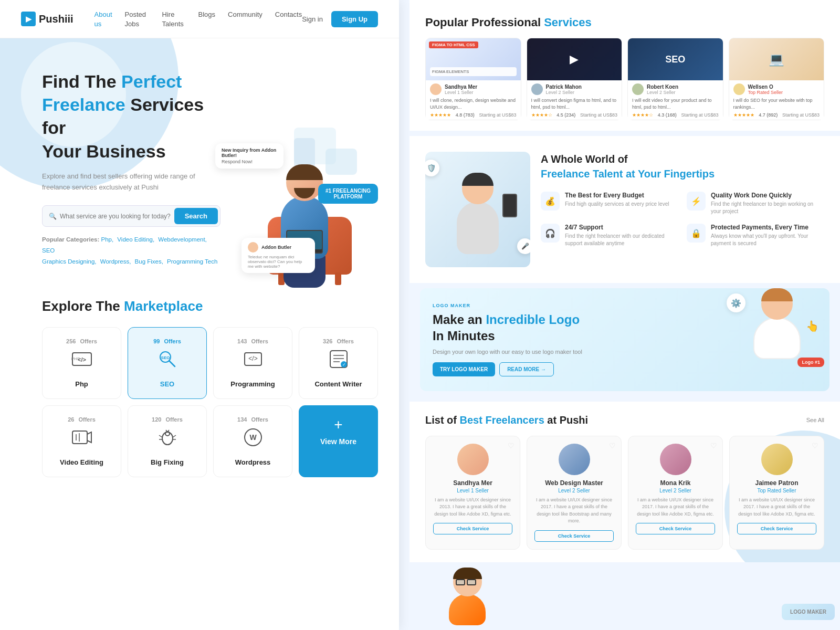  Describe the element at coordinates (207, 15) in the screenshot. I see `nav-blogs: Blogs` at that location.